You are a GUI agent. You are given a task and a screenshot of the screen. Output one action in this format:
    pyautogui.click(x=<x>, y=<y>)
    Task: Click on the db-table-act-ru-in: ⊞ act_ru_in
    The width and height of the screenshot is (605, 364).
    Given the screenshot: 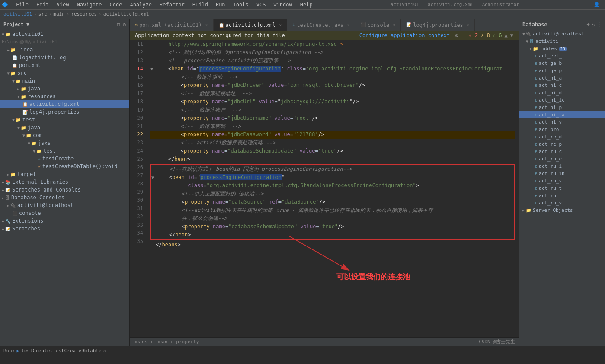 What is the action you would take?
    pyautogui.click(x=562, y=174)
    